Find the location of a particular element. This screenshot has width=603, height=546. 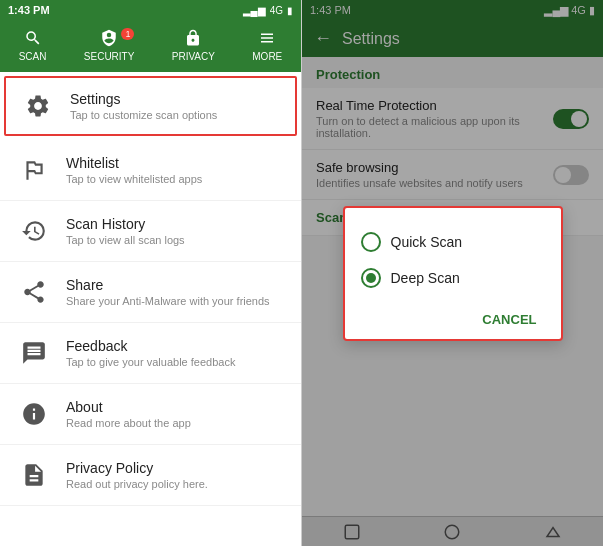

quick-scan-option: Quick Scan is located at coordinates (453, 242).